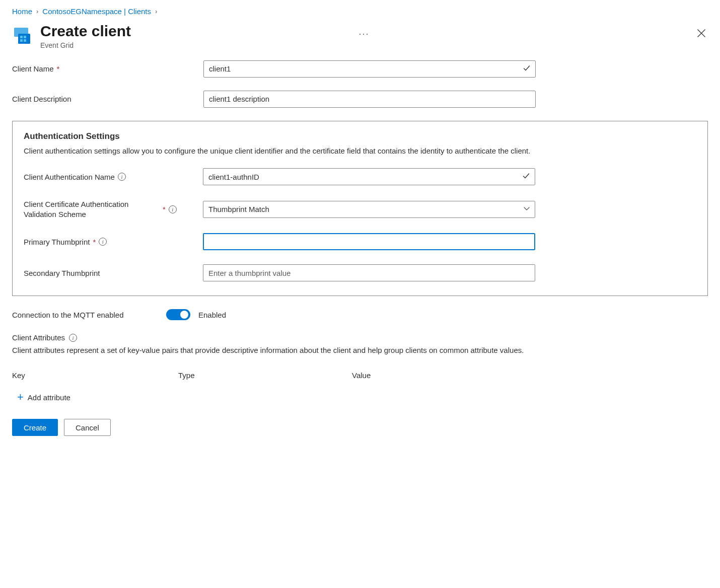 This screenshot has height=588, width=720. What do you see at coordinates (22, 11) in the screenshot?
I see `breadcrumb-home: Home` at bounding box center [22, 11].